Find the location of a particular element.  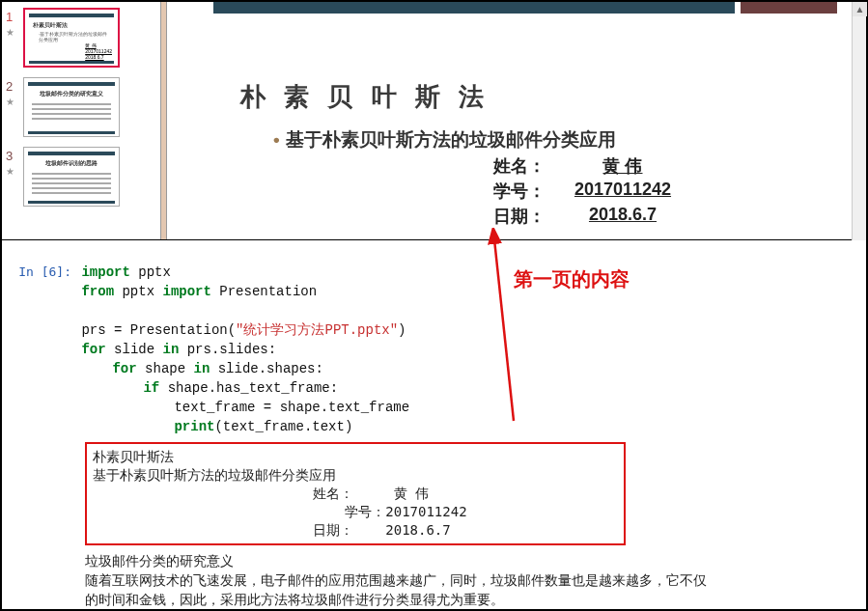

thumb2-title: 垃圾邮件分类的研究意义 is located at coordinates (71, 95).